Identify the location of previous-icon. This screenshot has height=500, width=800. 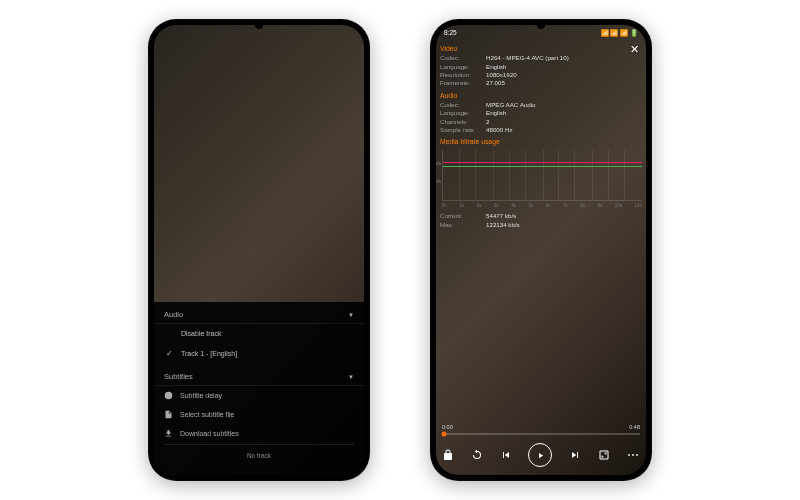
(506, 455).